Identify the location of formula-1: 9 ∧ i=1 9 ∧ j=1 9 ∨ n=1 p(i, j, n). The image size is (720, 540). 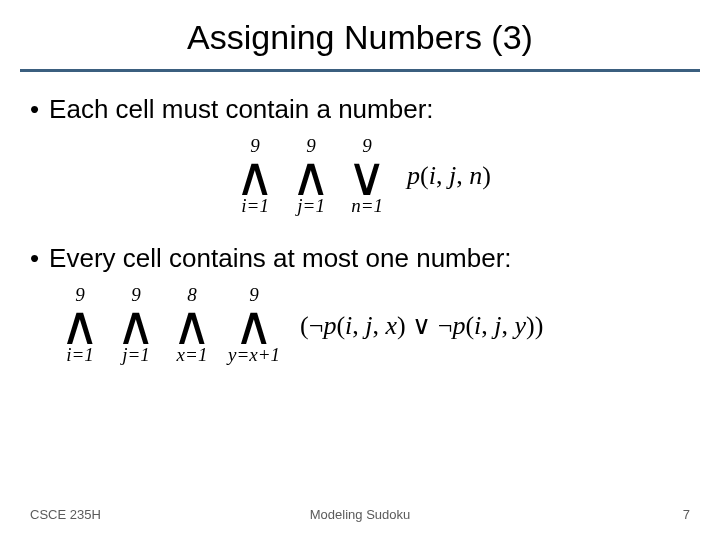
(360, 176).